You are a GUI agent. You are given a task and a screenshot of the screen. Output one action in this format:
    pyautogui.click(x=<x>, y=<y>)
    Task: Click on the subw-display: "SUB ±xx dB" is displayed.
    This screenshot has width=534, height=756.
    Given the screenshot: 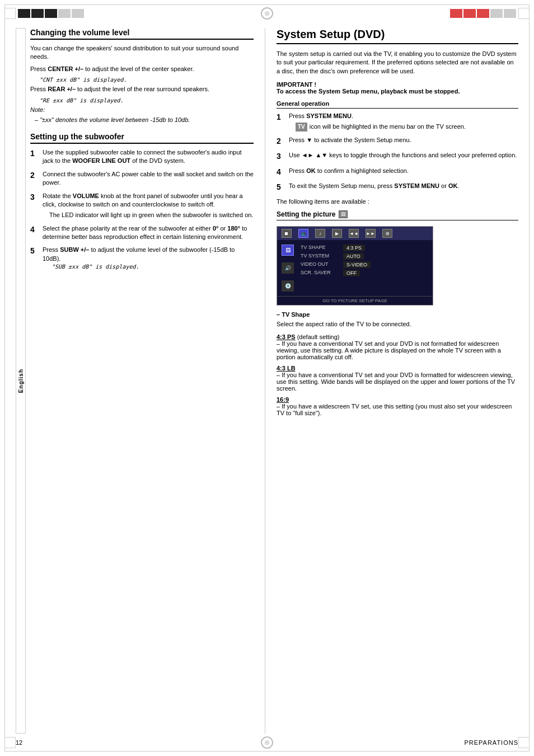 What is the action you would take?
    pyautogui.click(x=152, y=267)
    